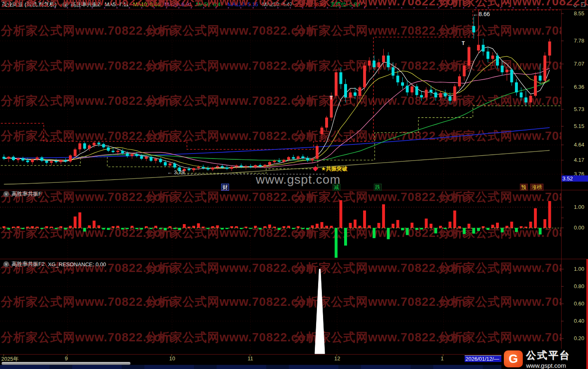 The width and height of the screenshot is (588, 369). Describe the element at coordinates (345, 4) in the screenshot. I see `indicator-value: 支撑位: 5.80` at that location.